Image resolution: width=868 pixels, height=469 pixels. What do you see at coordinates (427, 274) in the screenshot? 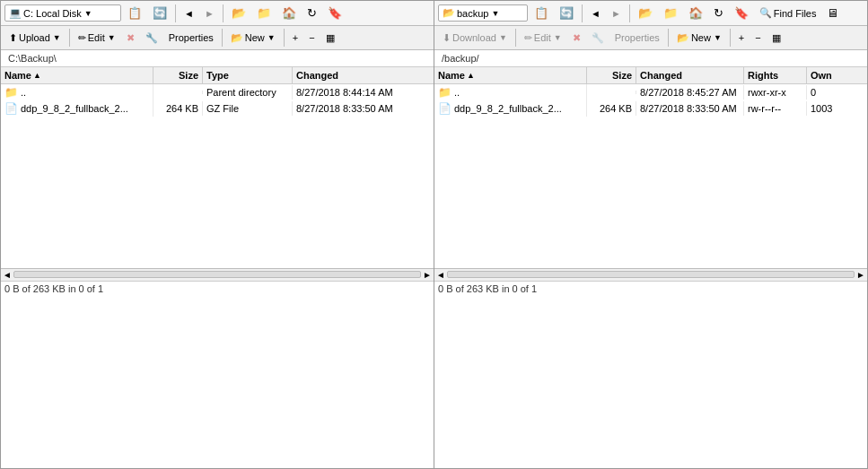
I see `left-scroll-right: ►` at bounding box center [427, 274].